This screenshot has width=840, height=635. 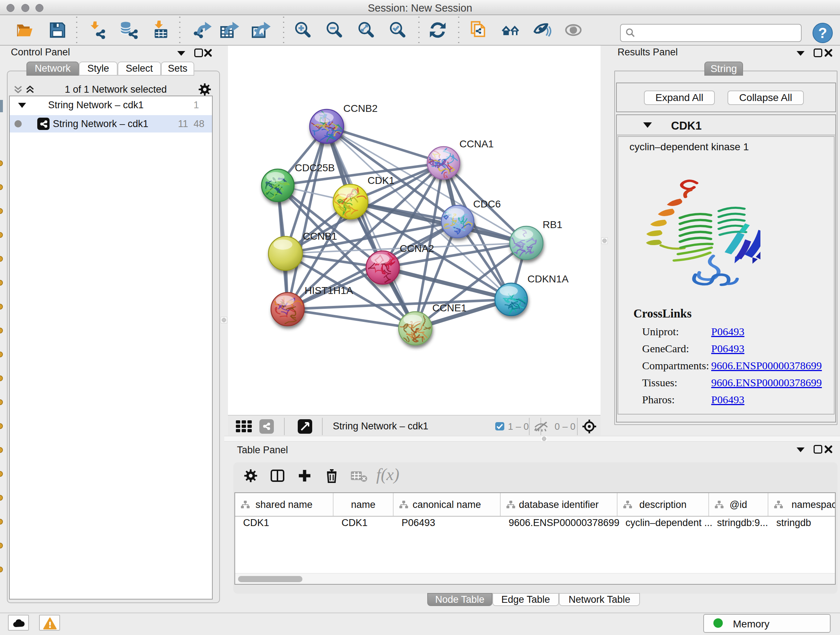 I want to click on svg-text: HIST1H1A, so click(x=329, y=290).